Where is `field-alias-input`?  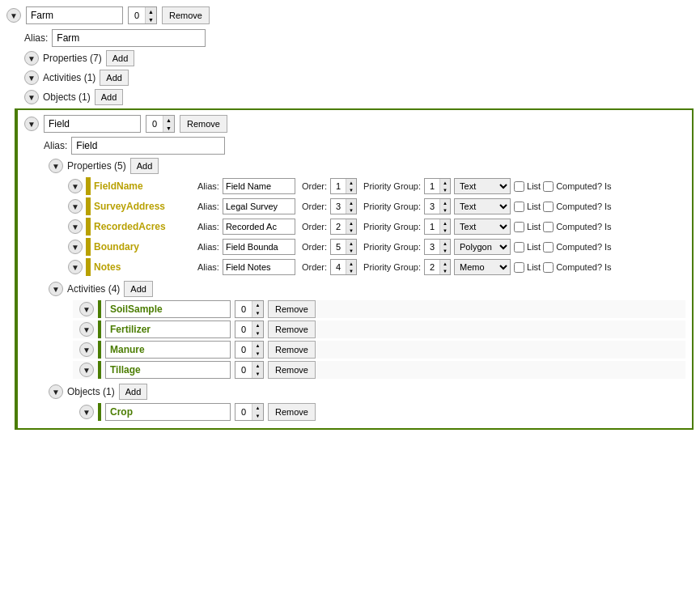
field-alias-input is located at coordinates (148, 146).